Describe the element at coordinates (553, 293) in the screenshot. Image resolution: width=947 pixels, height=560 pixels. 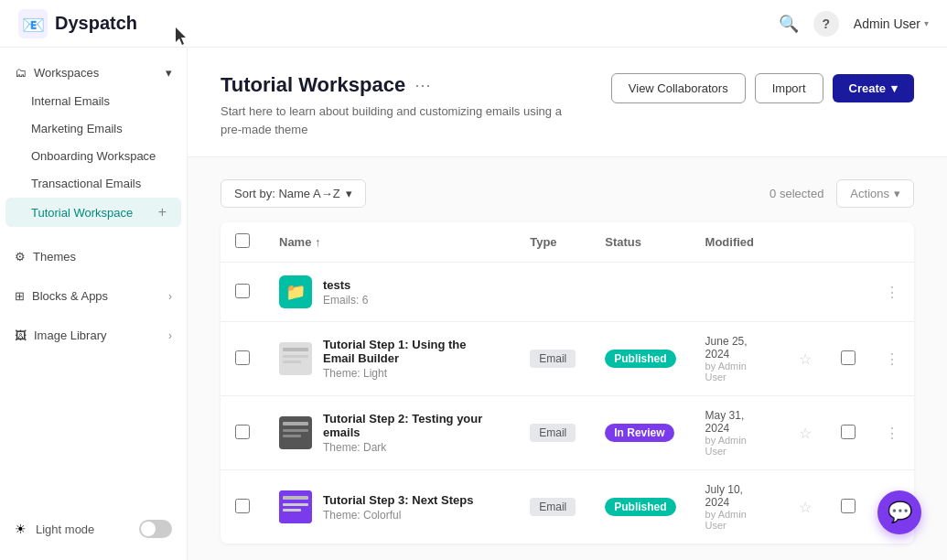
I see `row-type-cell` at that location.